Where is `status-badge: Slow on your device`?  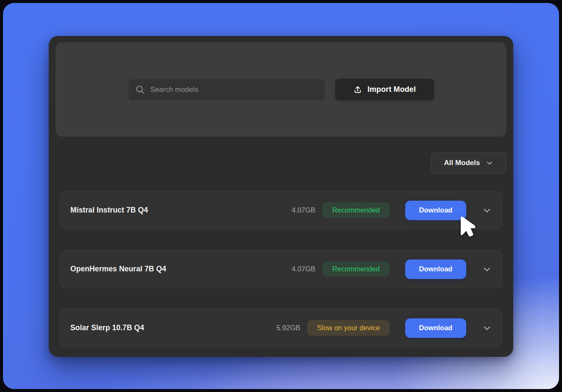 status-badge: Slow on your device is located at coordinates (348, 328).